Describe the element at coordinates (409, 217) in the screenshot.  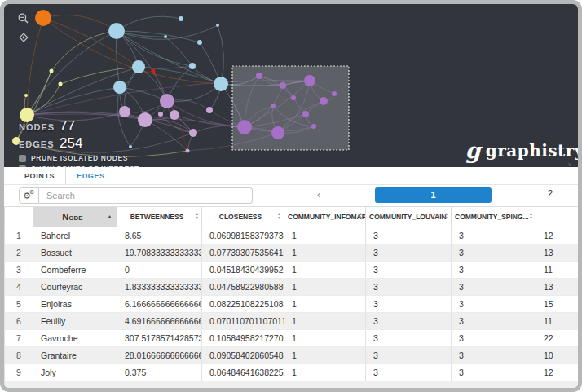
I see `column-header-community-louvain: COMMUNITY_LOUVAIN▲▼` at that location.